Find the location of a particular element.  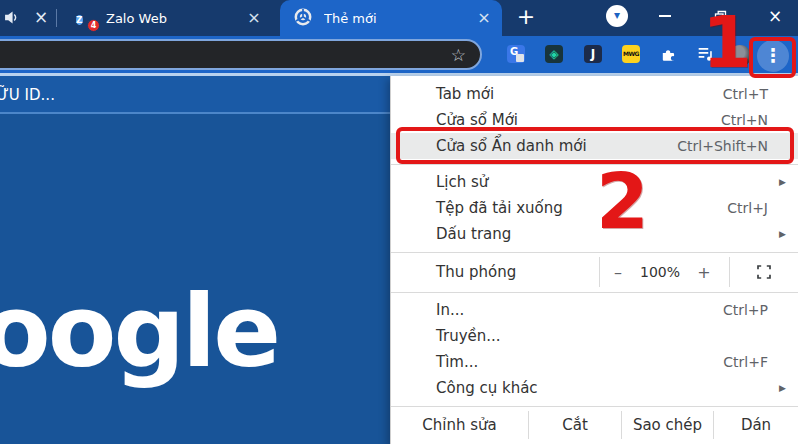

edit-label: Chỉnh sửa is located at coordinates (460, 425).